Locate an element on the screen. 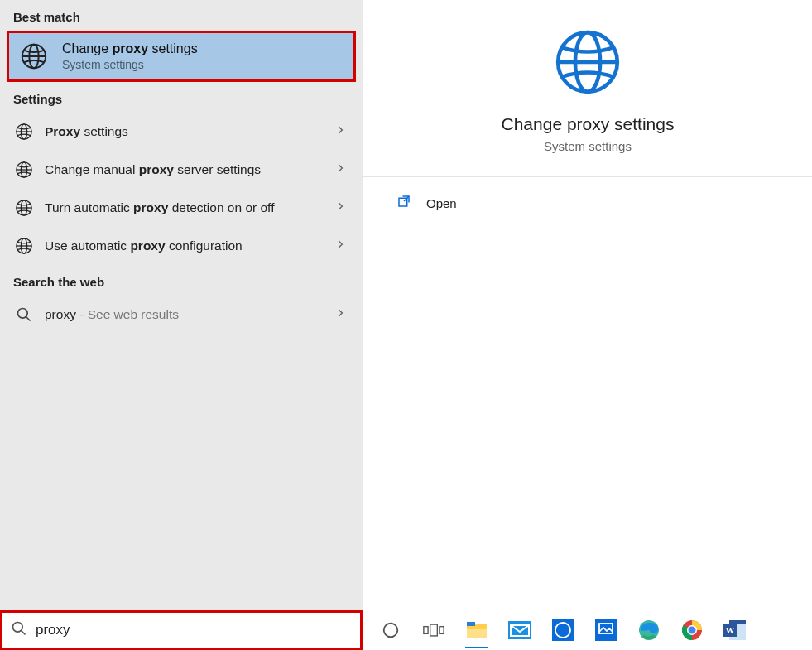 This screenshot has width=812, height=650. taskbar-cortana is located at coordinates (391, 630).